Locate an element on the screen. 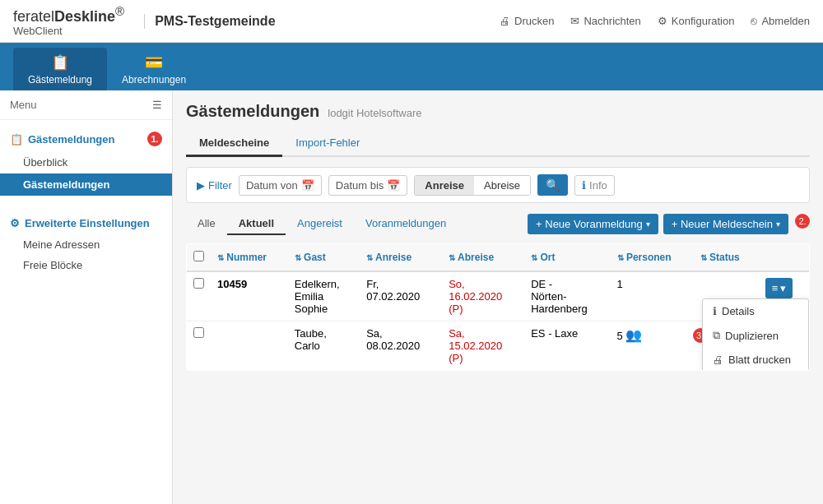 The height and width of the screenshot is (504, 823). tab-meldescheine: Meldescheine is located at coordinates (234, 144).